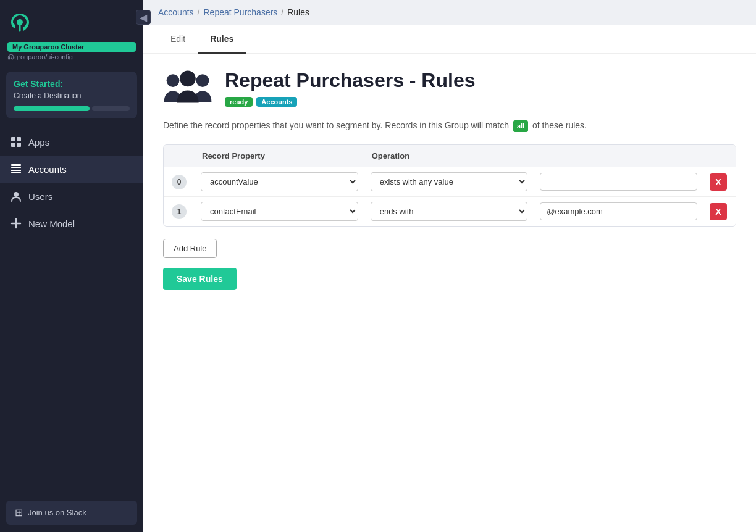 The width and height of the screenshot is (756, 532). Describe the element at coordinates (279, 211) in the screenshot. I see `row-property-1: accountValue contactEmail firstName last…` at that location.